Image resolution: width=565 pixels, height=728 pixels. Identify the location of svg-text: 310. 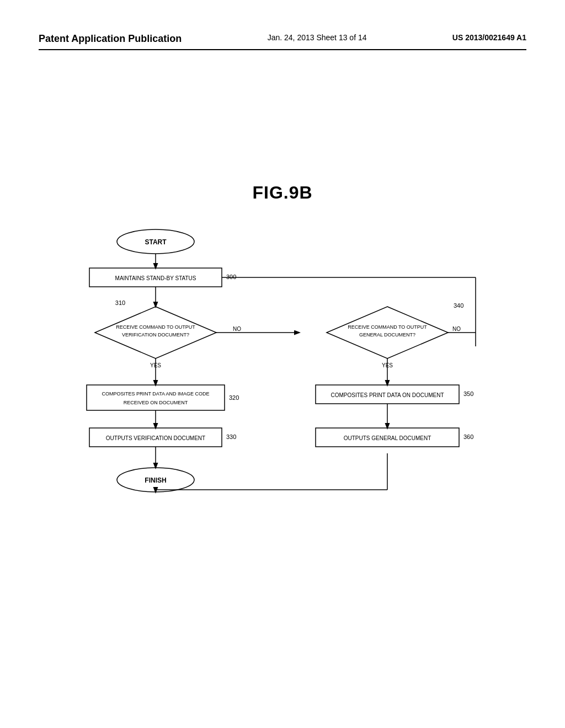
(120, 303).